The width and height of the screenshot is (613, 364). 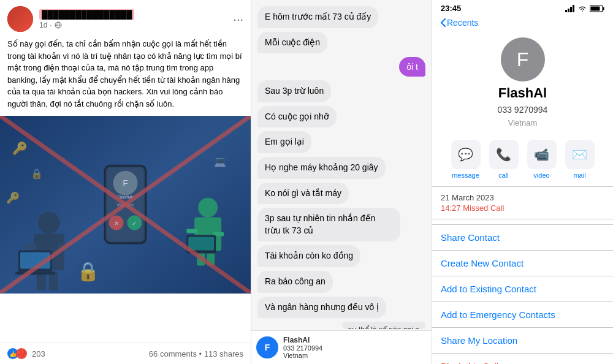 What do you see at coordinates (303, 355) in the screenshot?
I see `chat-preview-location: Vietnam` at bounding box center [303, 355].